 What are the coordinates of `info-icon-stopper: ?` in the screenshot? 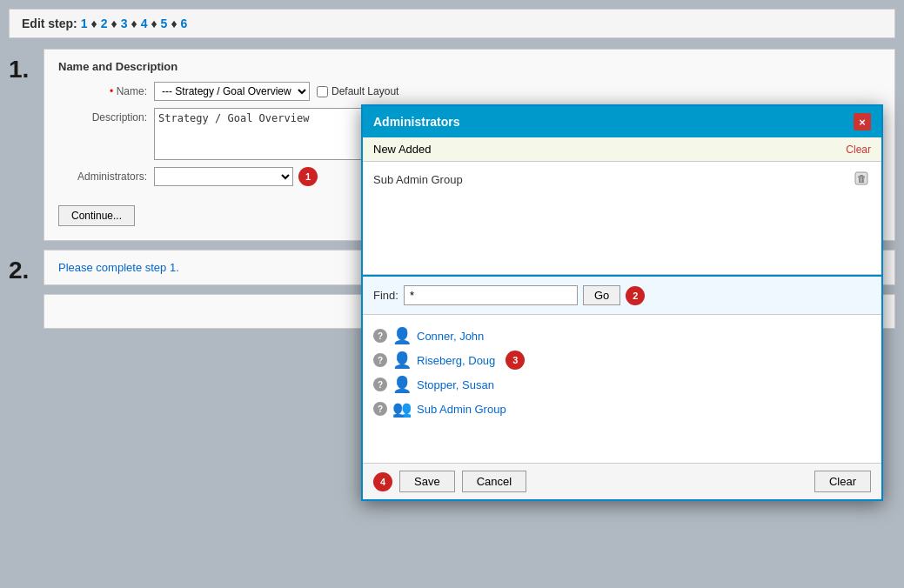 It's located at (380, 384).